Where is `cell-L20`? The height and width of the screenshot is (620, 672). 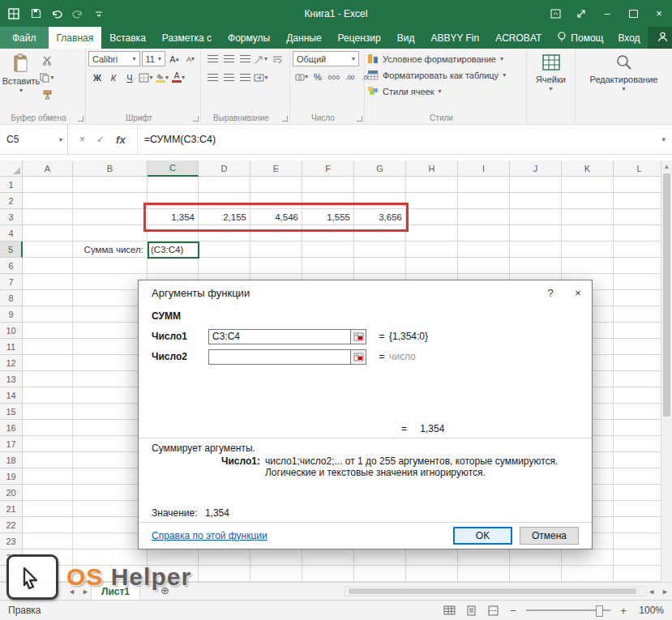 cell-L20 is located at coordinates (637, 493).